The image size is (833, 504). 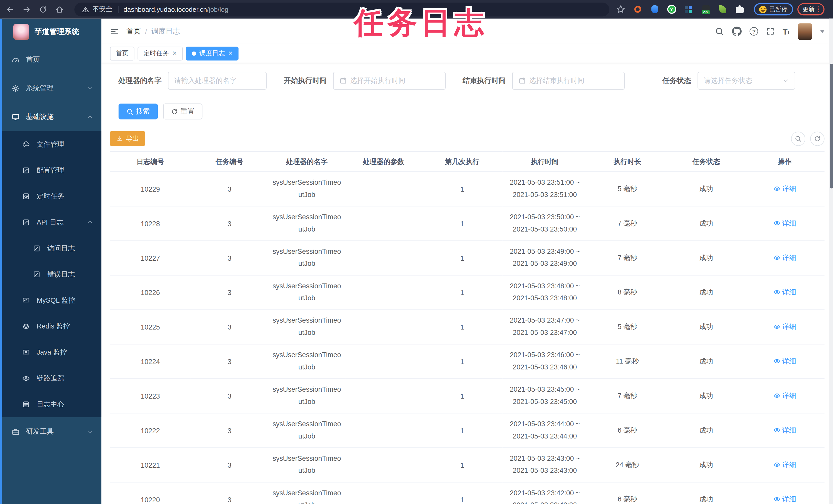 What do you see at coordinates (160, 53) in the screenshot?
I see `tab-scheduled-jobs: 定时任务✕` at bounding box center [160, 53].